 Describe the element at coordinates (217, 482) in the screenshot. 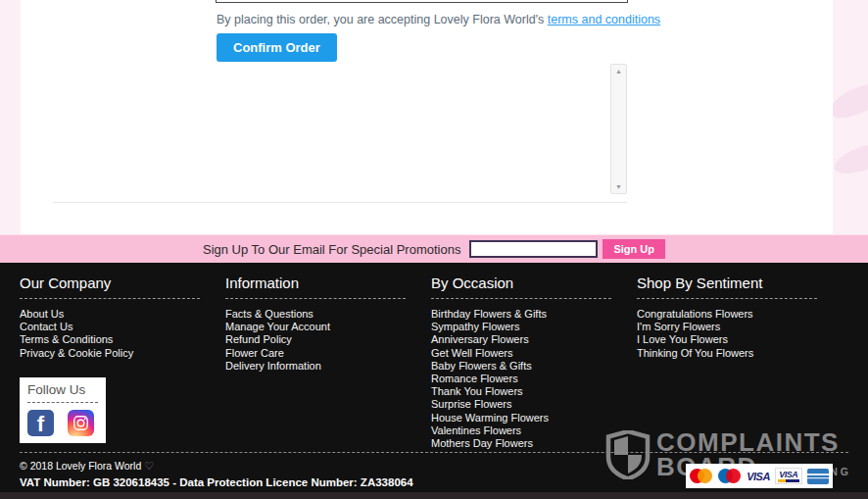

I see `vat-number-text: VAT Number: GB 320618435 - Data Protecti…` at that location.